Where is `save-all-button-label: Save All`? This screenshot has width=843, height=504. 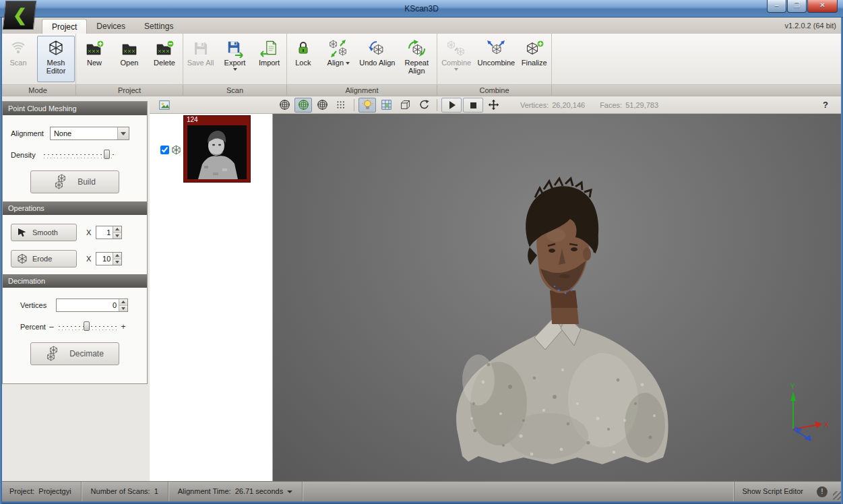 save-all-button-label: Save All is located at coordinates (201, 63).